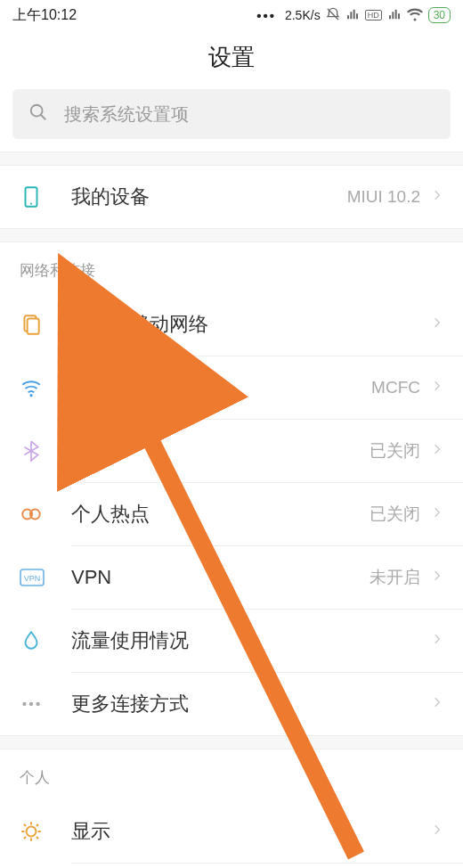 The width and height of the screenshot is (463, 868). Describe the element at coordinates (394, 16) in the screenshot. I see `signal2-icon` at that location.